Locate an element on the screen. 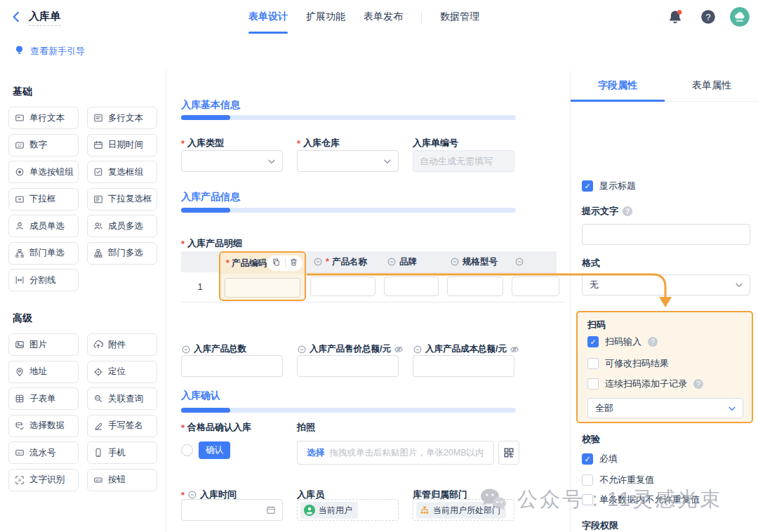 The height and width of the screenshot is (532, 758). confirm-option-chip: 确认 is located at coordinates (215, 451).